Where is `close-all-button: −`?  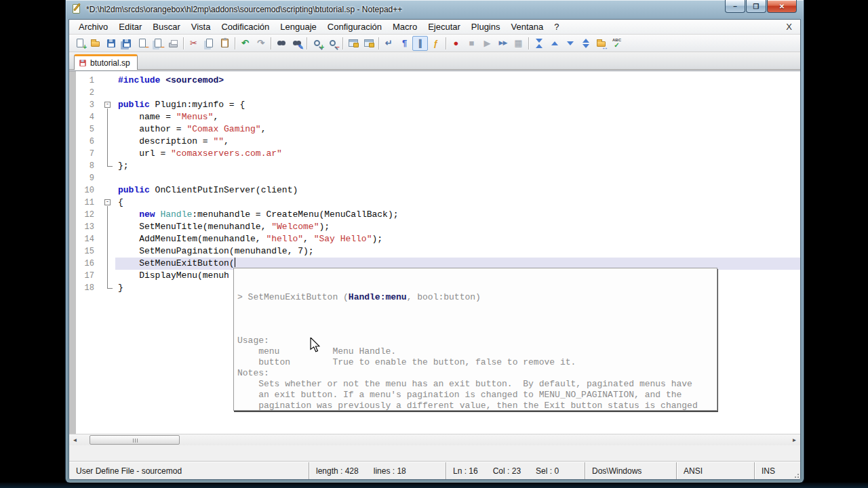 close-all-button: − is located at coordinates (157, 43).